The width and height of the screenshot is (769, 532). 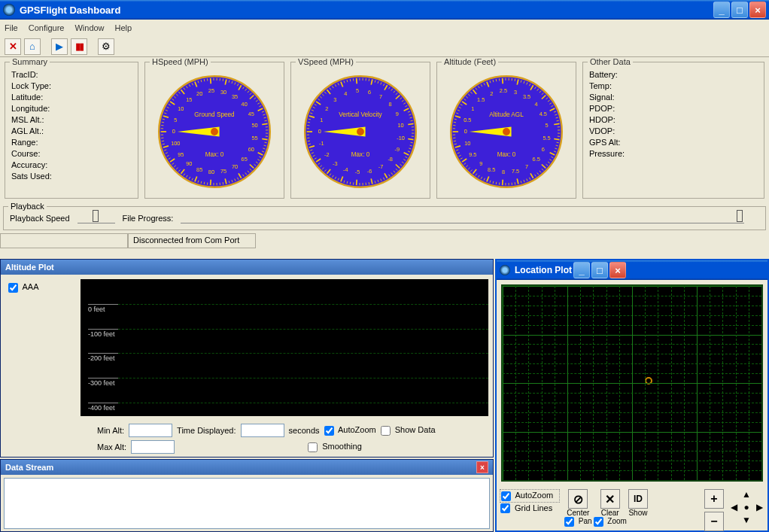 I want to click on playback-speed-label: Playback Speed, so click(x=40, y=218).